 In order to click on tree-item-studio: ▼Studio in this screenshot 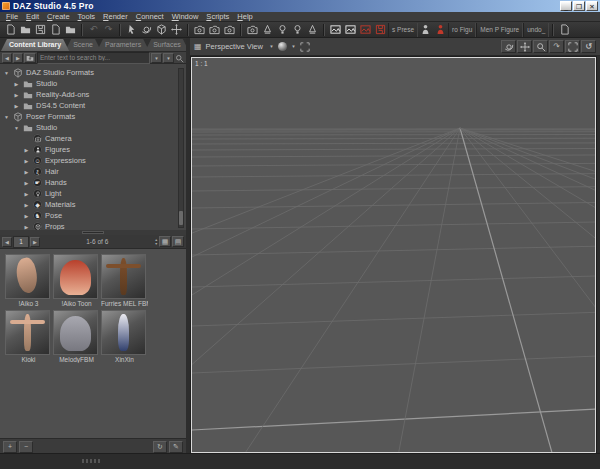, I will do `click(93, 128)`.